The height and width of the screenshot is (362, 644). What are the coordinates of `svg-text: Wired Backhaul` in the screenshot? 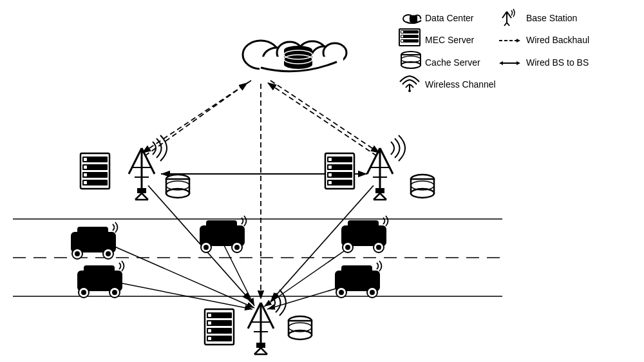 It's located at (558, 40).